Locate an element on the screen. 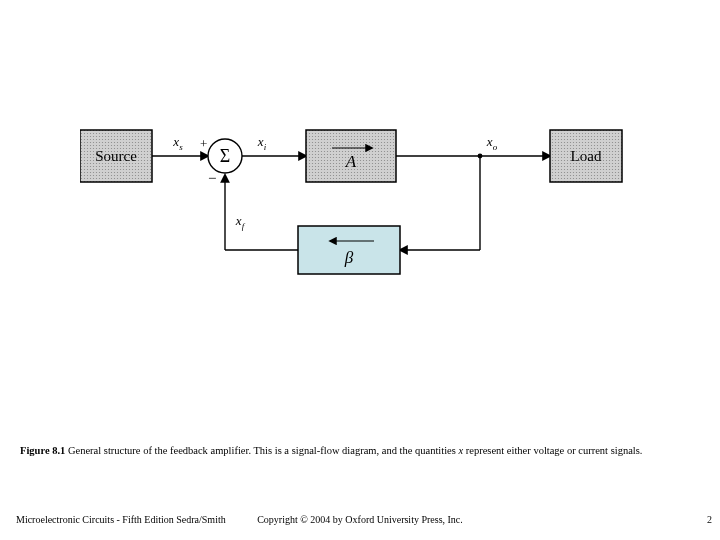  load-block: Load is located at coordinates (586, 156).